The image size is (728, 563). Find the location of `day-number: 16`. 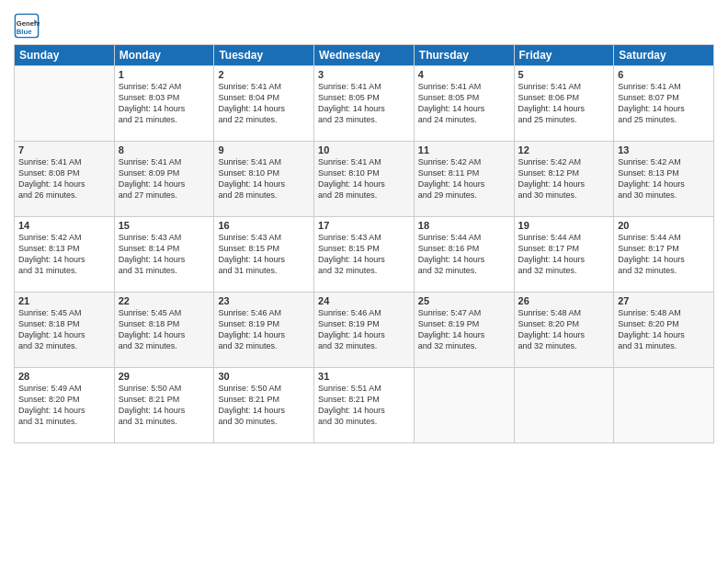

day-number: 16 is located at coordinates (264, 225).